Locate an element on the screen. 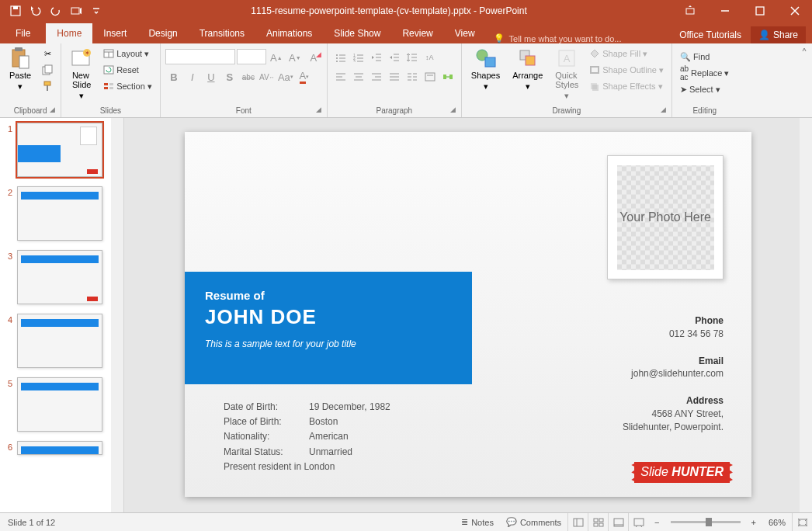 The height and width of the screenshot is (531, 812). slideshow-view-button is located at coordinates (638, 522).